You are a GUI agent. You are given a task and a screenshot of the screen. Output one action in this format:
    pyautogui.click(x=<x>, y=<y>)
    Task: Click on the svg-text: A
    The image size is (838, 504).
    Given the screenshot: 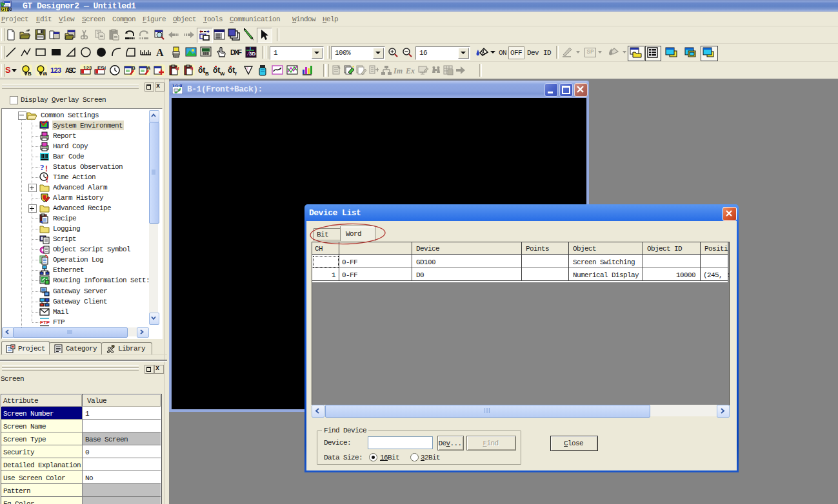 What is the action you would take?
    pyautogui.click(x=160, y=53)
    